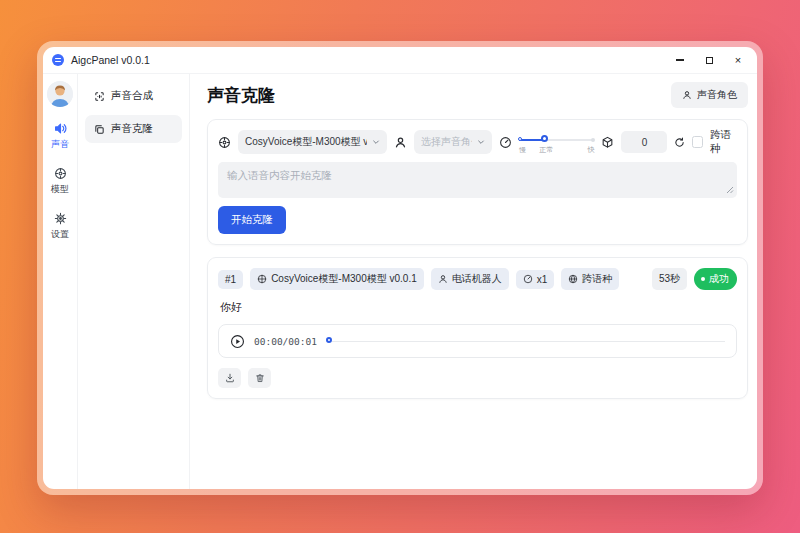 The width and height of the screenshot is (800, 533). Describe the element at coordinates (132, 96) in the screenshot. I see `menu-item-label: 声音合成` at that location.